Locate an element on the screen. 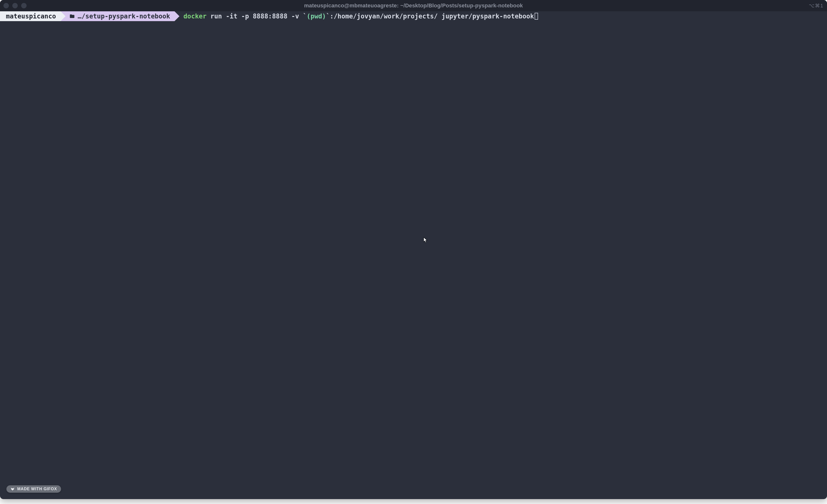  text-cursor is located at coordinates (536, 16).